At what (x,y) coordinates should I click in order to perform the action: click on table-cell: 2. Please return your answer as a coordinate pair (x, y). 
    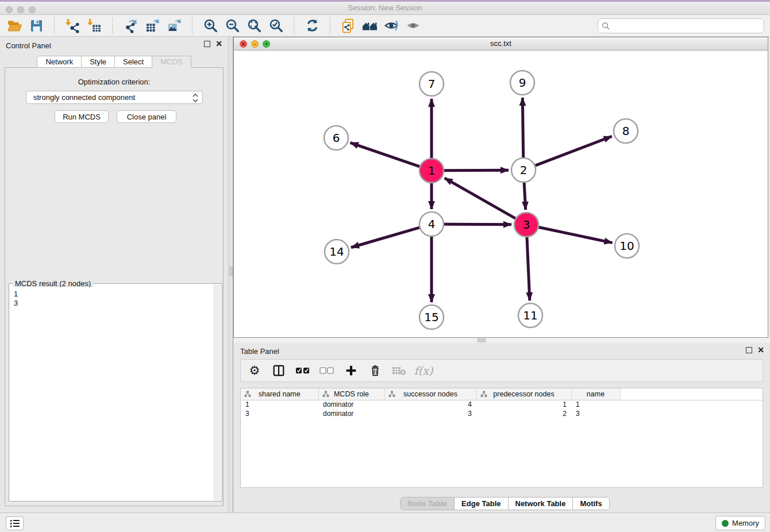
    Looking at the image, I should click on (524, 414).